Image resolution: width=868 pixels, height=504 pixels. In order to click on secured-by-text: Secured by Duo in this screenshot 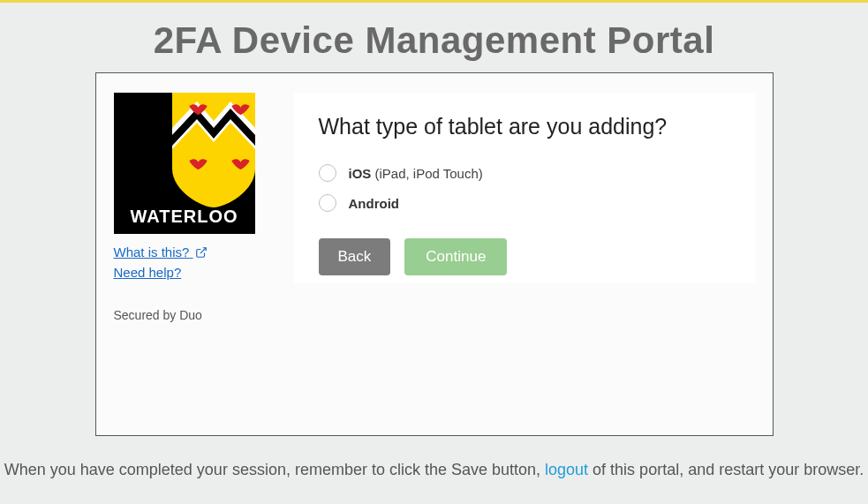, I will do `click(185, 315)`.